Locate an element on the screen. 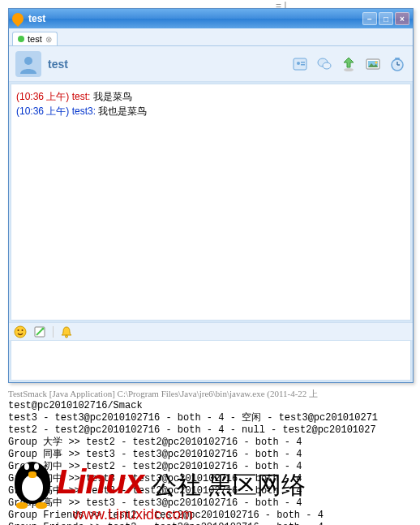  console-line: test@pc2010102716/Smack is located at coordinates (214, 406).